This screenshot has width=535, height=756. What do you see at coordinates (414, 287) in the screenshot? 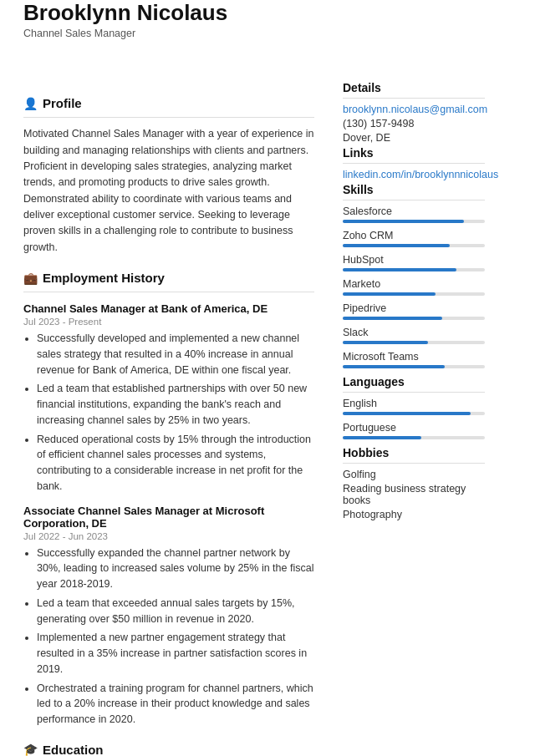
I see `skill-item-3: Marketo` at bounding box center [414, 287].